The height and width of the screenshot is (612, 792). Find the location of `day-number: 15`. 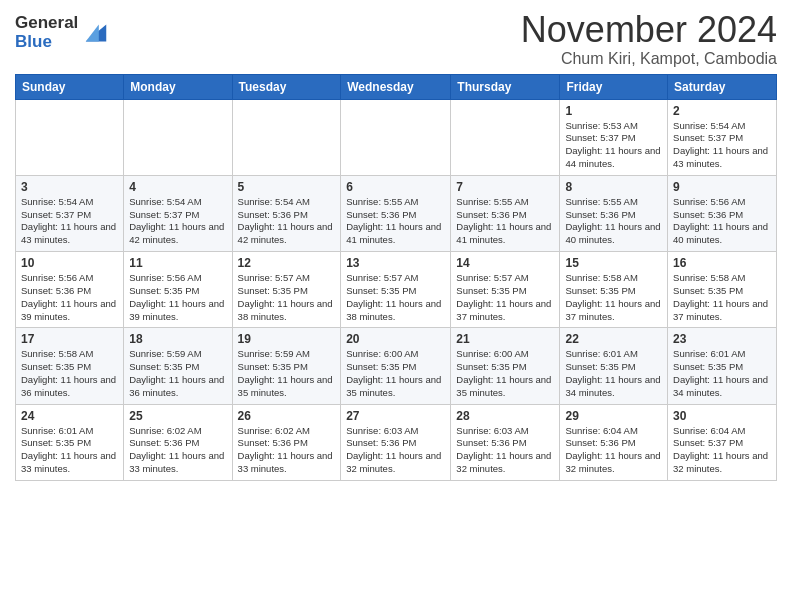

day-number: 15 is located at coordinates (614, 263).